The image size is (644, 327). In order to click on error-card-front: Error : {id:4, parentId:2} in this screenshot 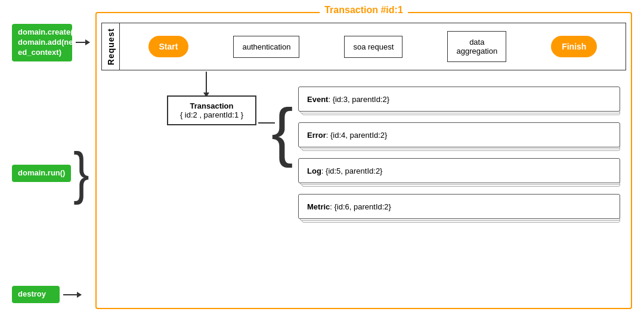, I will do `click(459, 135)`.